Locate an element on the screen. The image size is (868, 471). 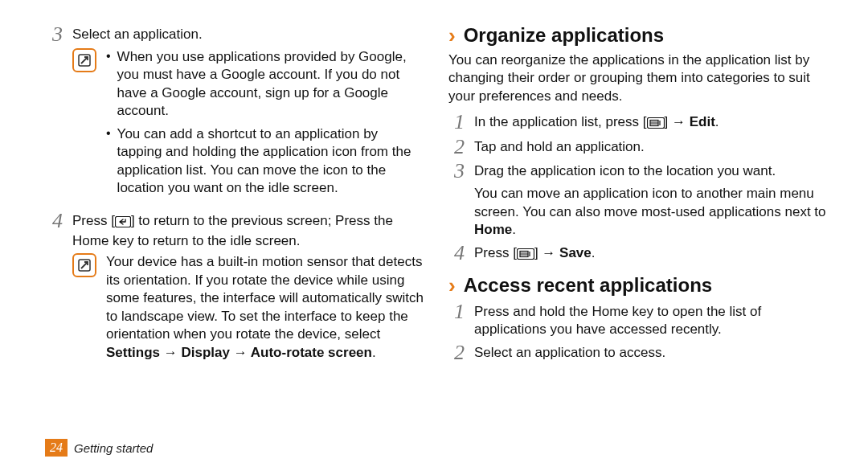
step-text: Drag the application icon to the locatio… is located at coordinates (651, 170).